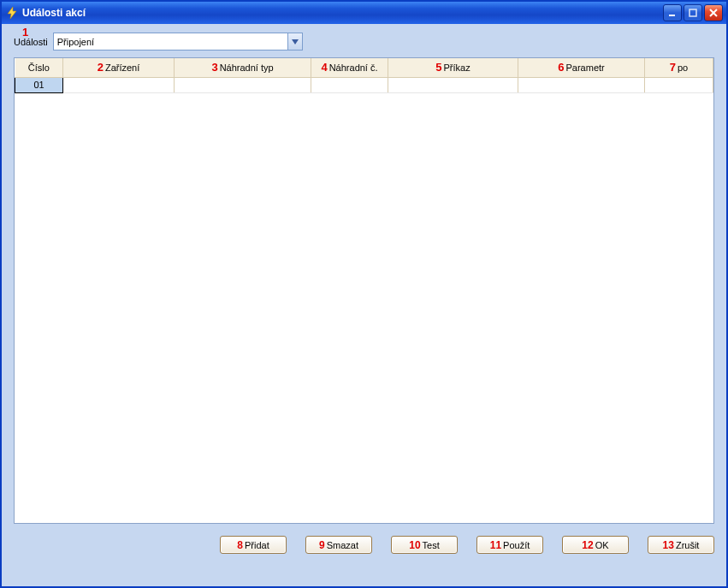  Describe the element at coordinates (453, 85) in the screenshot. I see `cell-command` at that location.